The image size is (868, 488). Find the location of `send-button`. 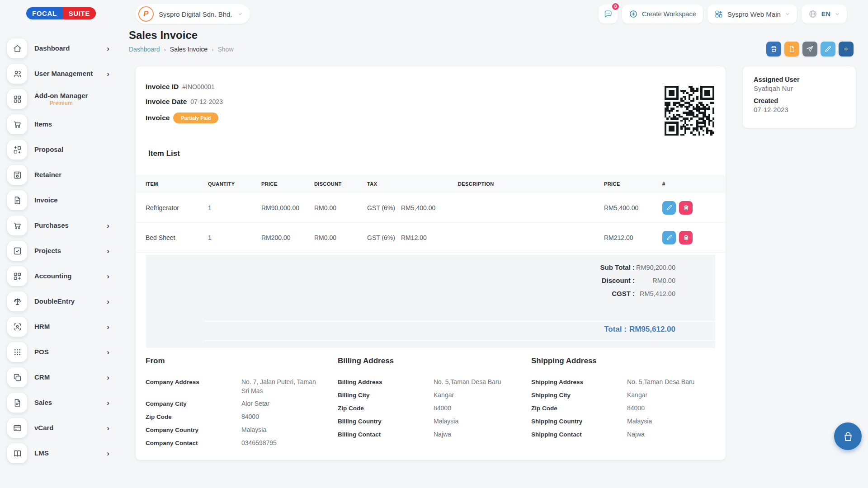

send-button is located at coordinates (810, 49).